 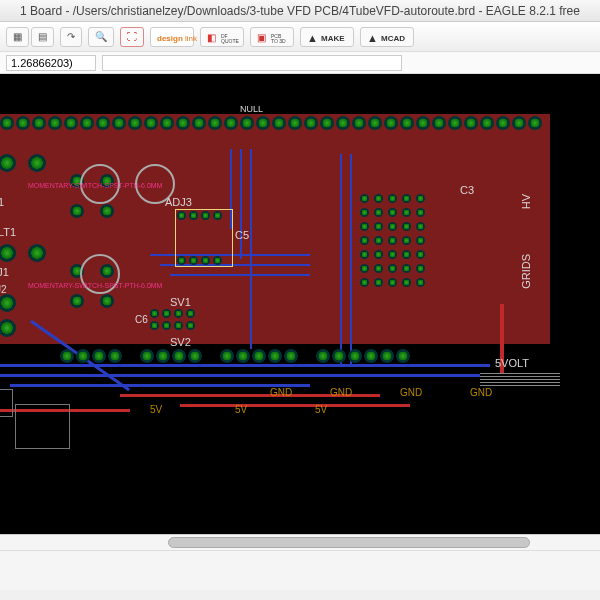 What do you see at coordinates (191, 38) in the screenshot?
I see `svg-text: link` at bounding box center [191, 38].